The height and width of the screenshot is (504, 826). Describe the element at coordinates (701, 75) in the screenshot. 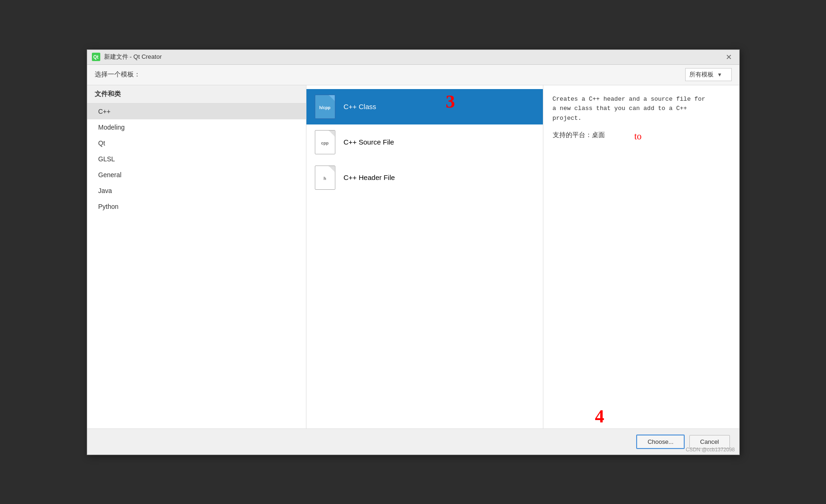

I see `filter-label: 所有模板` at that location.